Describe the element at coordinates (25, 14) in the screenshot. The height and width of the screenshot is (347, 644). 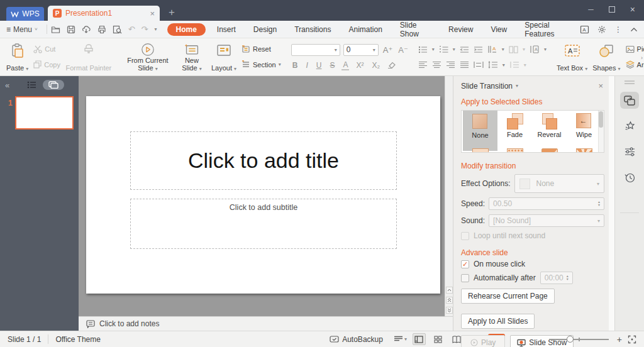
I see `wps-home-button: WPS` at that location.